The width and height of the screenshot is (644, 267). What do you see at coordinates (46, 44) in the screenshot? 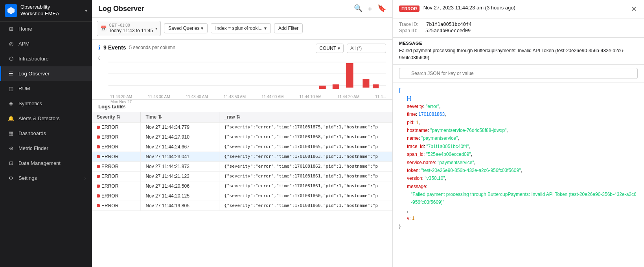
I see `sidebar-item-apm: ◎ APM` at bounding box center [46, 44].